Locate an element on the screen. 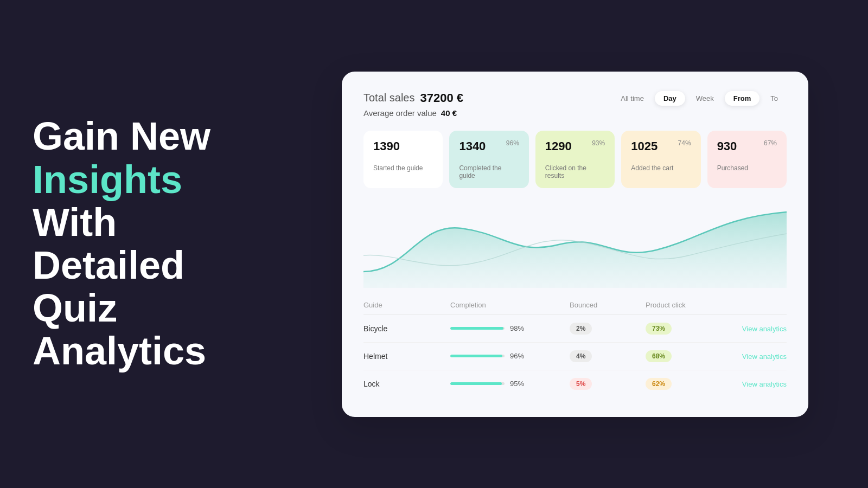 The height and width of the screenshot is (488, 868). stat-number-cart: 1025 is located at coordinates (644, 146).